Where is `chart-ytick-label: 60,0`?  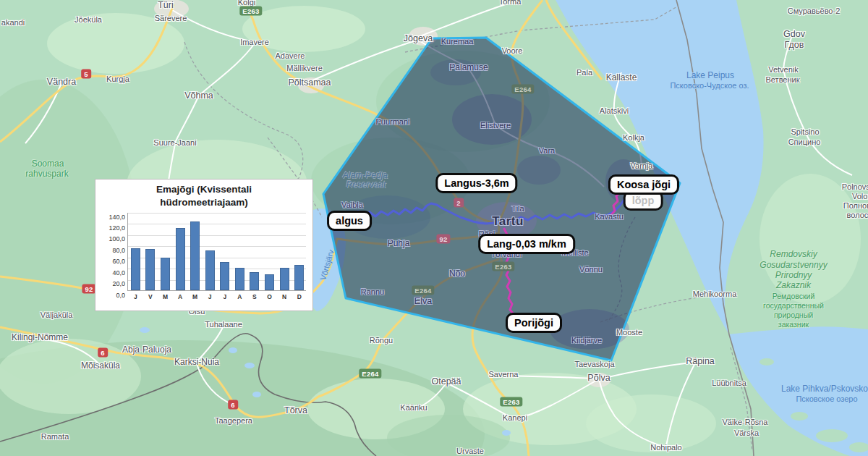
chart-ytick-label: 60,0 is located at coordinates (119, 261).